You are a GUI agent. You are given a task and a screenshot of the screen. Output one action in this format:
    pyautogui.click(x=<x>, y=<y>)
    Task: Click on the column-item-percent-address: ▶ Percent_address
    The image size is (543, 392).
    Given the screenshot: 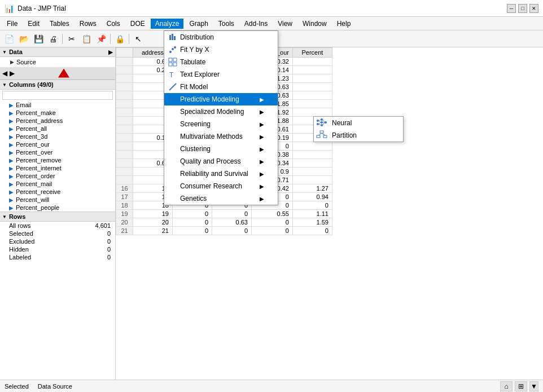 What is the action you would take?
    pyautogui.click(x=58, y=121)
    